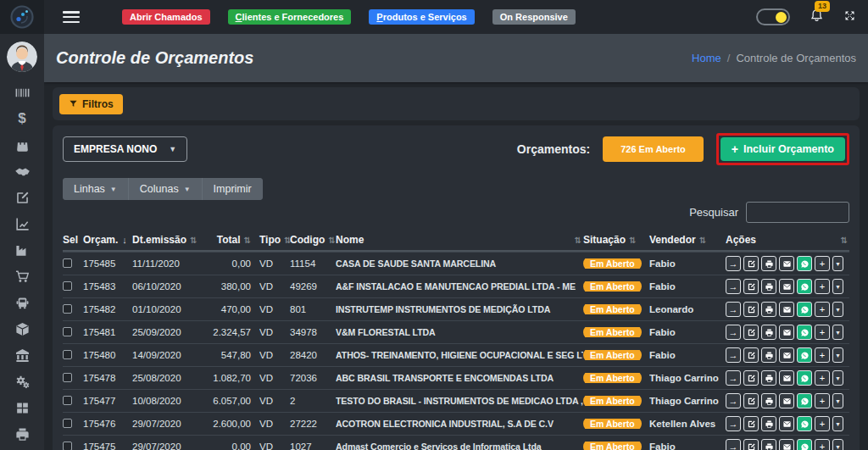  I want to click on filtros-button: Filtros, so click(92, 104).